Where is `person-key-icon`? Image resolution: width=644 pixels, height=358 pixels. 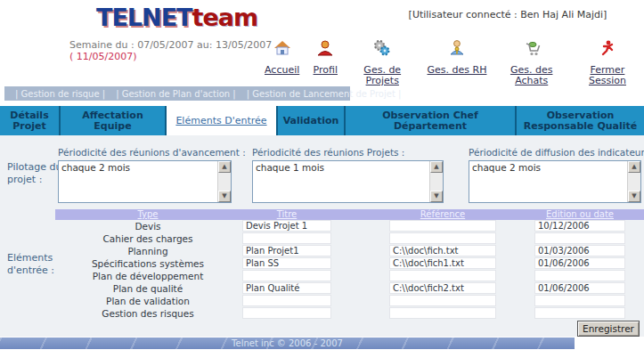 person-key-icon is located at coordinates (457, 48).